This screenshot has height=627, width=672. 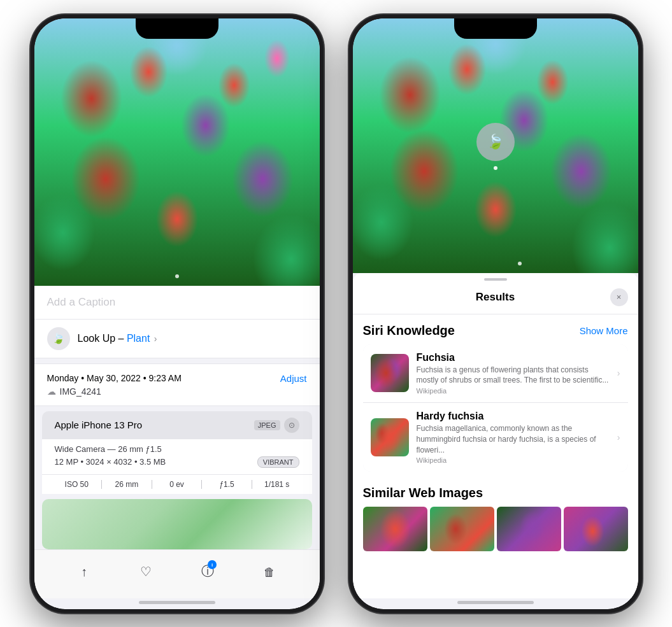 I want to click on knowledge-card: Fuchsia Fuchsia is a genus of flowering …, so click(x=496, y=409).